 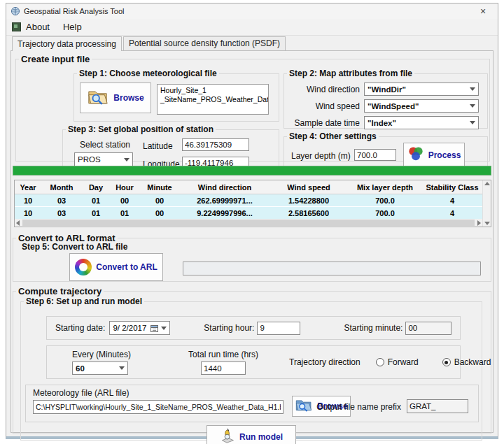 What do you see at coordinates (438, 406) in the screenshot?
I see `output-prefix-input` at bounding box center [438, 406].